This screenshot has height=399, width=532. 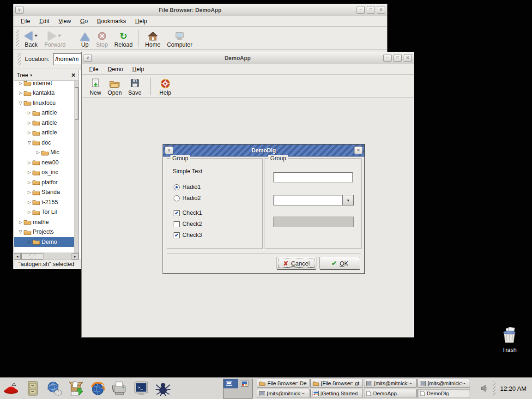 What do you see at coordinates (73, 75) in the screenshot?
I see `side-panel-close-icon: ✕` at bounding box center [73, 75].